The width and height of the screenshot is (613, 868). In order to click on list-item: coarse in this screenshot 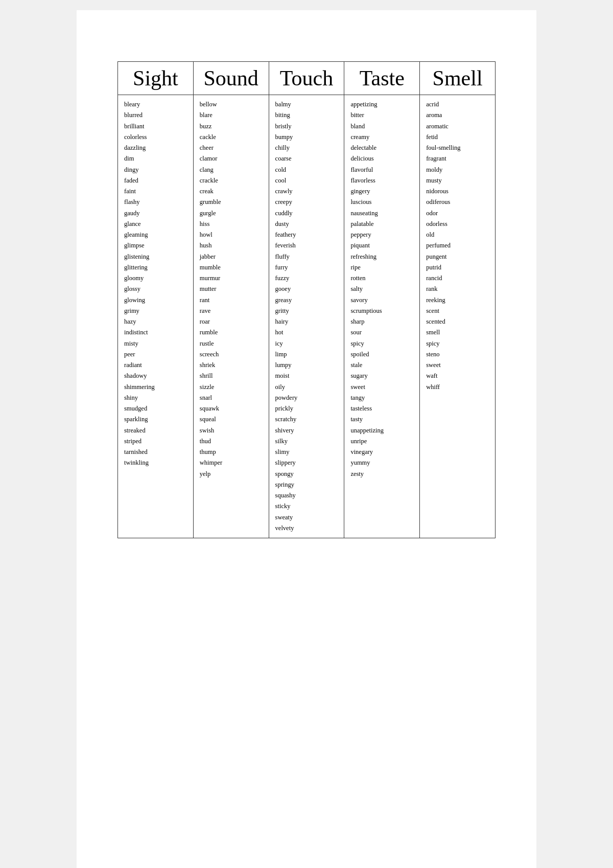, I will do `click(306, 158)`.